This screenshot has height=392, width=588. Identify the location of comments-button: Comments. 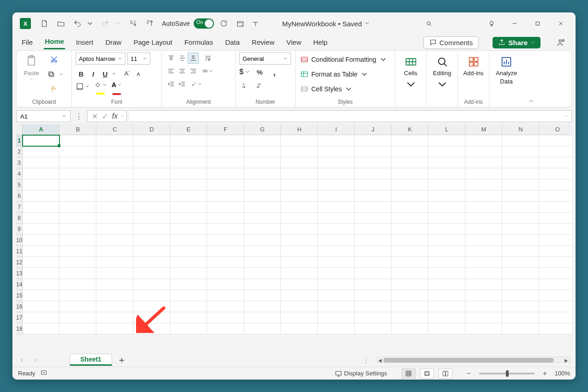
(451, 42).